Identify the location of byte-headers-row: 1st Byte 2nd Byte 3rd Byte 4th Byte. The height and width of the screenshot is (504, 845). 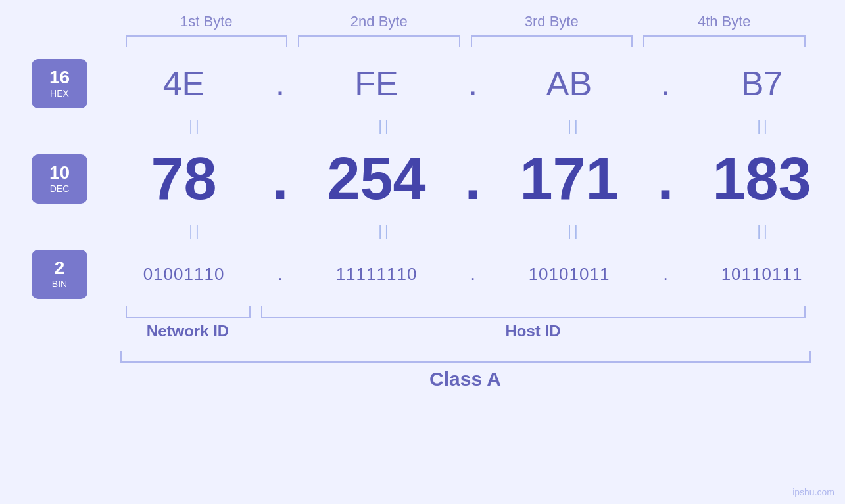
(466, 24).